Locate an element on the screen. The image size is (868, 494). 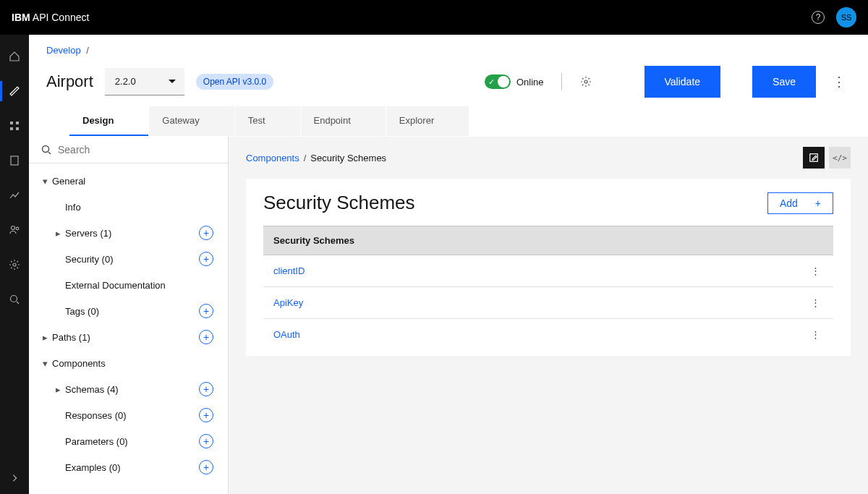
tree-label: General is located at coordinates (137, 181).